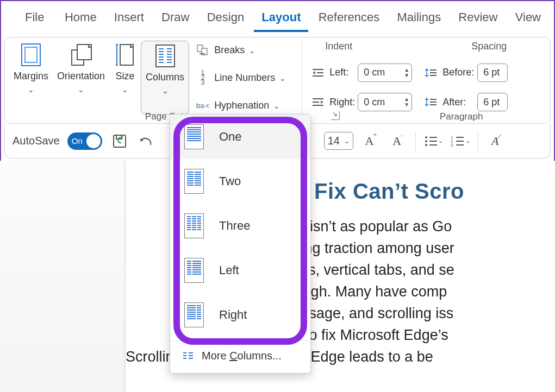  Describe the element at coordinates (240, 270) in the screenshot. I see `columns-option-left: Left` at that location.